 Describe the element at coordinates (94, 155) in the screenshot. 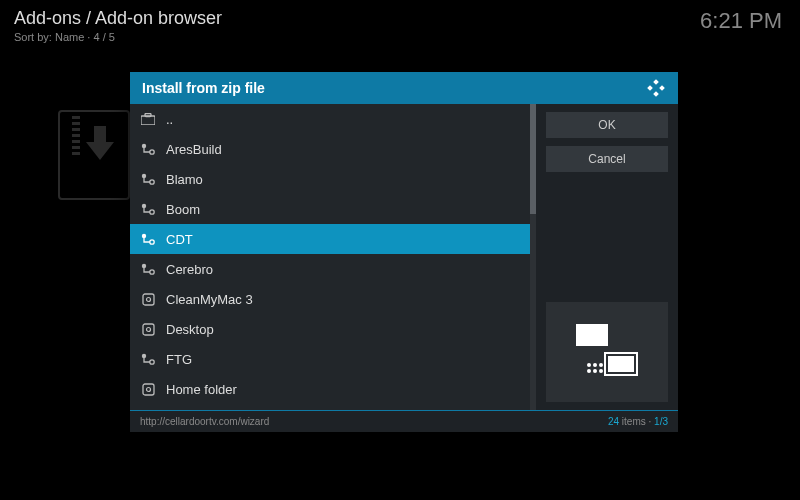

I see `zip-download-icon` at that location.